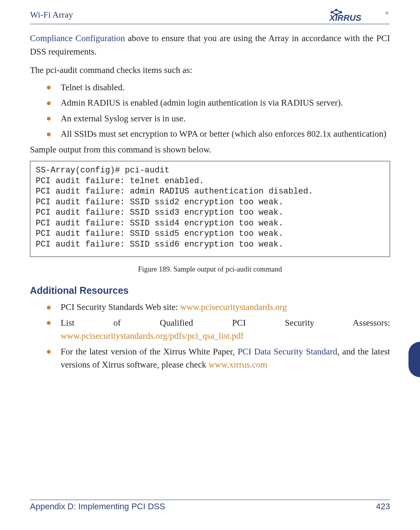 The width and height of the screenshot is (420, 530). What do you see at coordinates (345, 17) in the screenshot?
I see `svg-text: XIRRUS` at bounding box center [345, 17].